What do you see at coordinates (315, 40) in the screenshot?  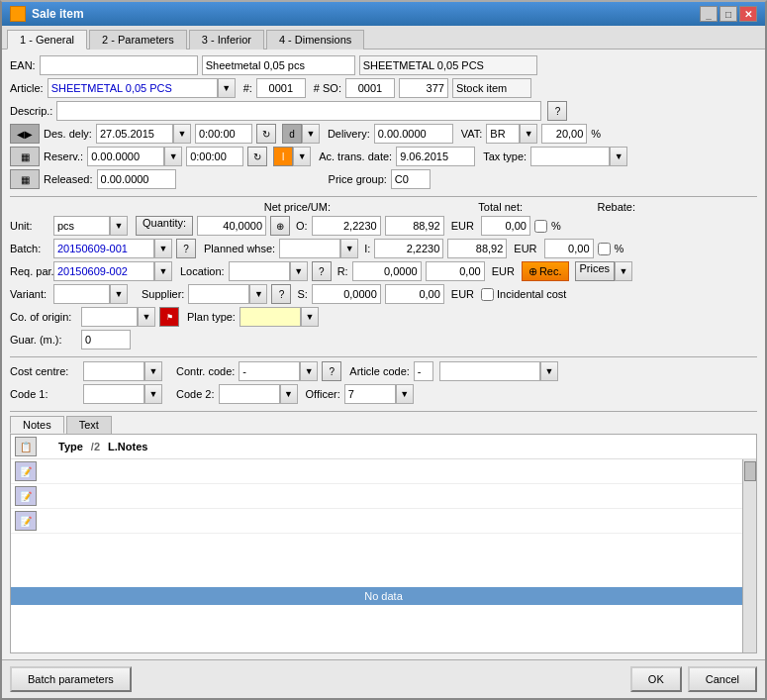 I see `tab-dimensions: 4 - Dimensions` at bounding box center [315, 40].